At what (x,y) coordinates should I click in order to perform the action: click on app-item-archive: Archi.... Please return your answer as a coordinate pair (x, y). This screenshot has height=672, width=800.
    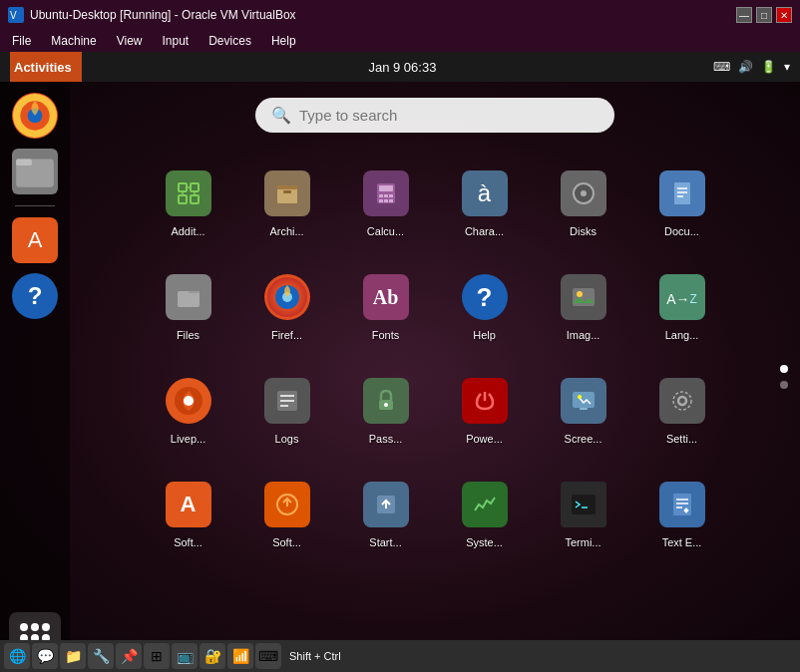
    Looking at the image, I should click on (287, 202).